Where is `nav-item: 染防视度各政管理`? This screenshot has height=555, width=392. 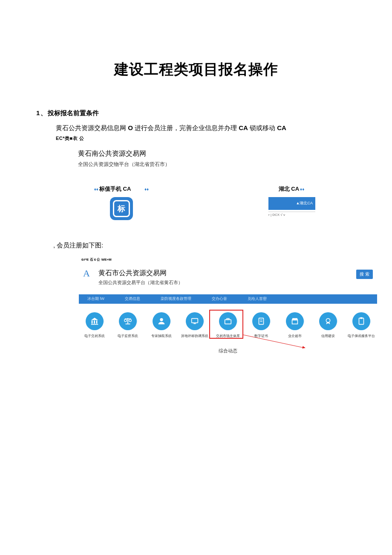
nav-item: 染防视度各政管理 is located at coordinates (176, 299).